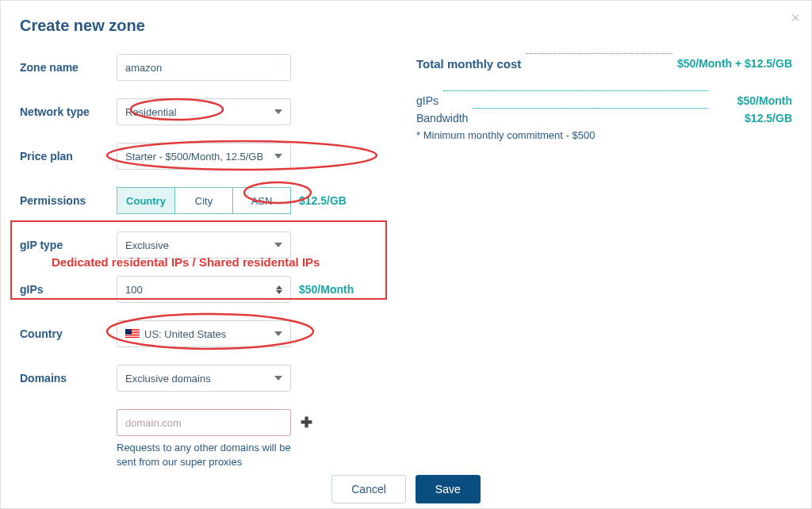 The height and width of the screenshot is (509, 812). Describe the element at coordinates (306, 423) in the screenshot. I see `add-domain-icon: ✚` at that location.